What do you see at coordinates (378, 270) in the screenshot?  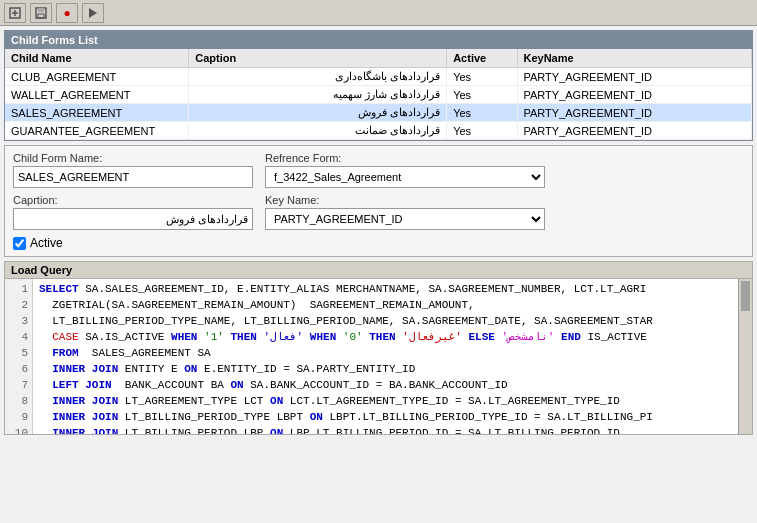 I see `load-query-header: Load Query` at bounding box center [378, 270].